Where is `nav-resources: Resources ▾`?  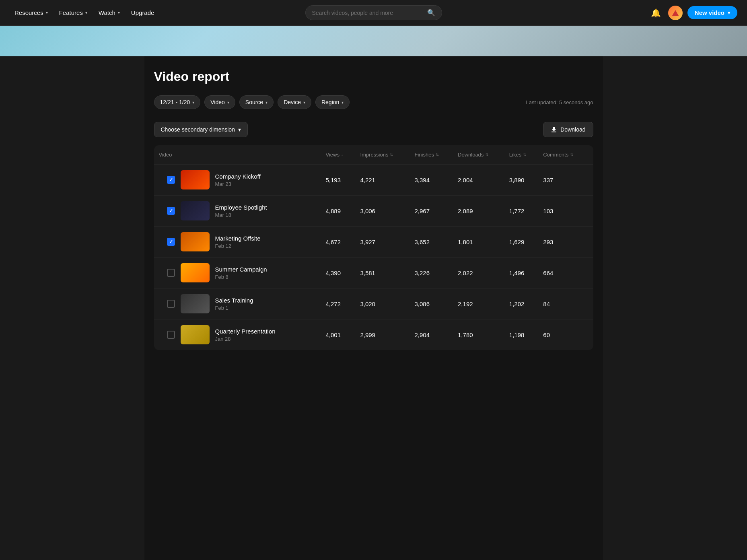 nav-resources: Resources ▾ is located at coordinates (31, 13).